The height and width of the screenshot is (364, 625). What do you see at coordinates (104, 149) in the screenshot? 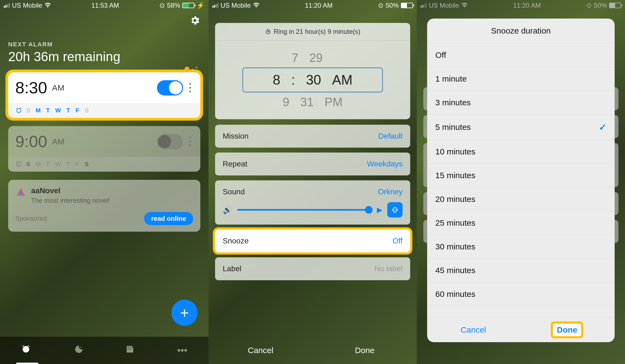
I see `alarm-card-2: 9:00 AM SMTWTFS` at bounding box center [104, 149].